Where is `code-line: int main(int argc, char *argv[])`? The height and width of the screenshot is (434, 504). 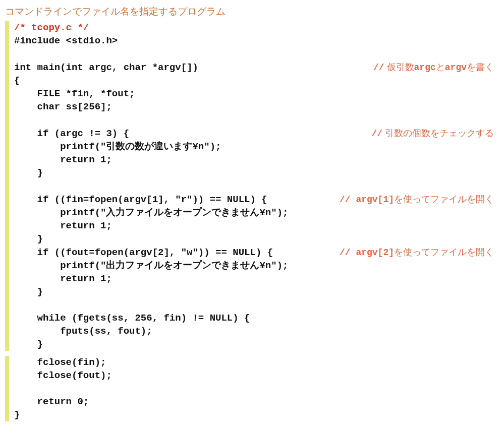
code-line: int main(int argc, char *argv[]) is located at coordinates (106, 68).